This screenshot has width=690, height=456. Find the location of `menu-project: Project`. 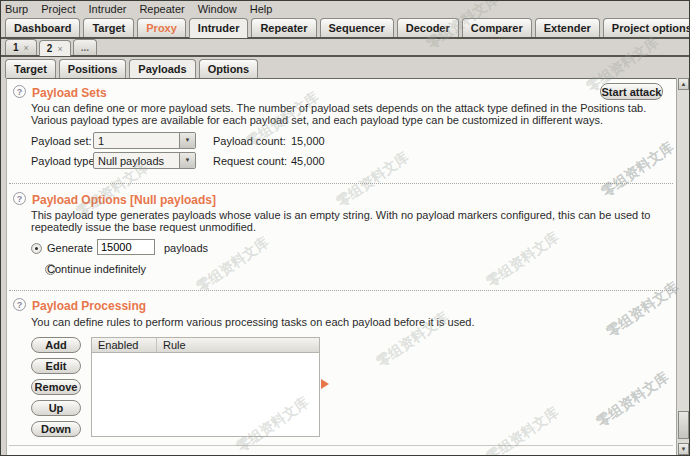

menu-project: Project is located at coordinates (58, 9).